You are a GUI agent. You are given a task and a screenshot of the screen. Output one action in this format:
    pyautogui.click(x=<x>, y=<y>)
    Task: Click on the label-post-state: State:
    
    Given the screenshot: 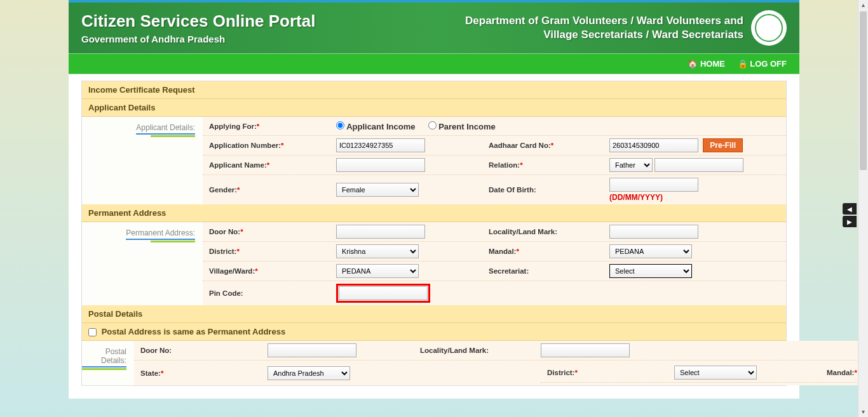 What is the action you would take?
    pyautogui.click(x=151, y=373)
    